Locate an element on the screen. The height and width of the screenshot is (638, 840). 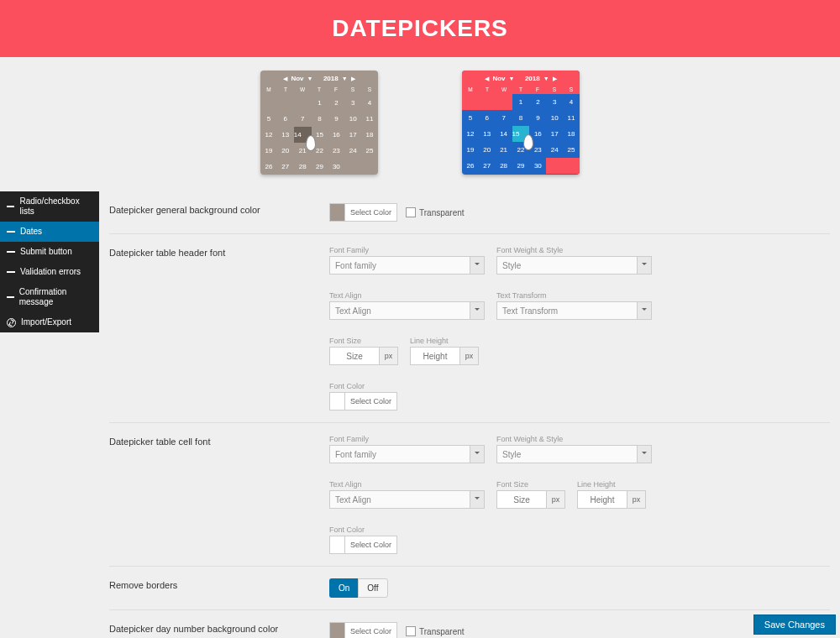
row-label: Datepicker table cell font is located at coordinates (214, 441).